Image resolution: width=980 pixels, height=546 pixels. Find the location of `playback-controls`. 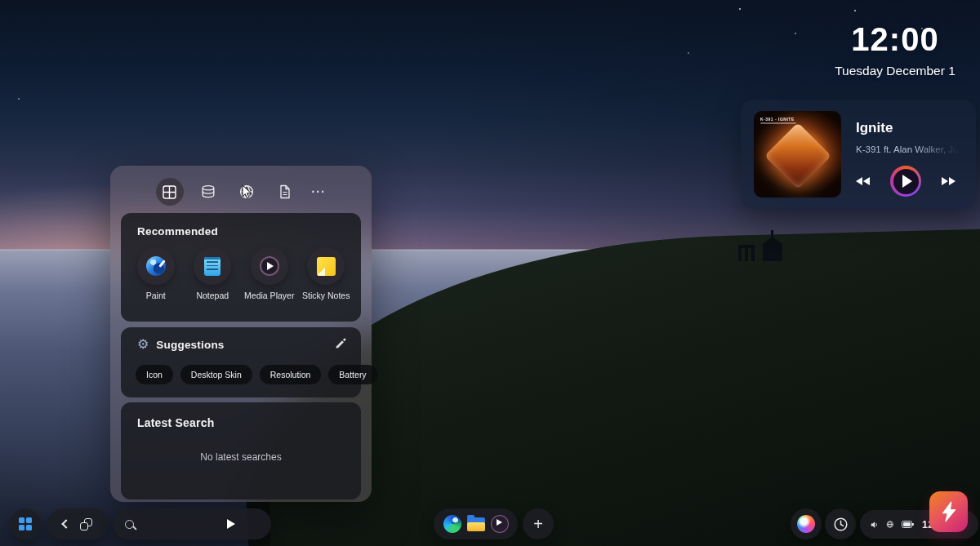

playback-controls is located at coordinates (906, 181).